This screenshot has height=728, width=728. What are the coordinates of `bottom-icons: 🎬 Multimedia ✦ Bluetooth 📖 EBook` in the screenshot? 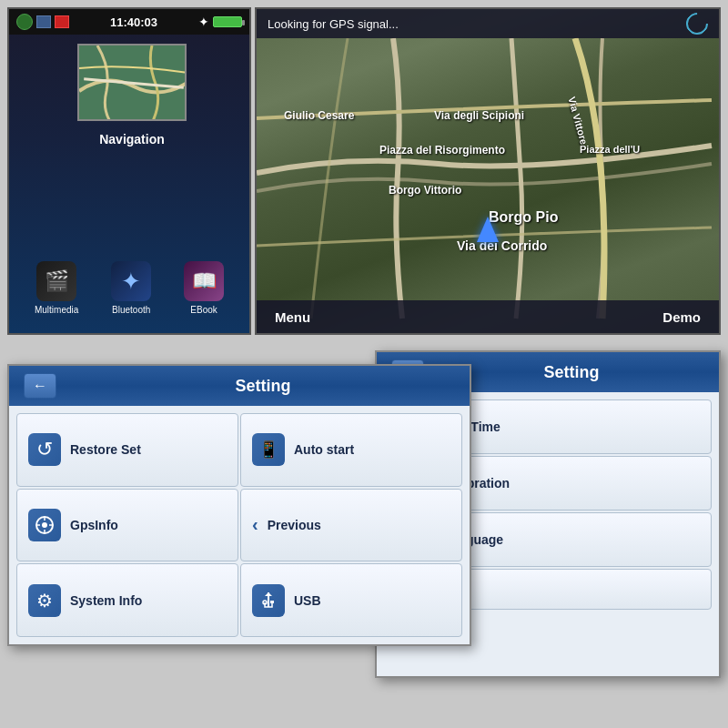 It's located at (129, 288).